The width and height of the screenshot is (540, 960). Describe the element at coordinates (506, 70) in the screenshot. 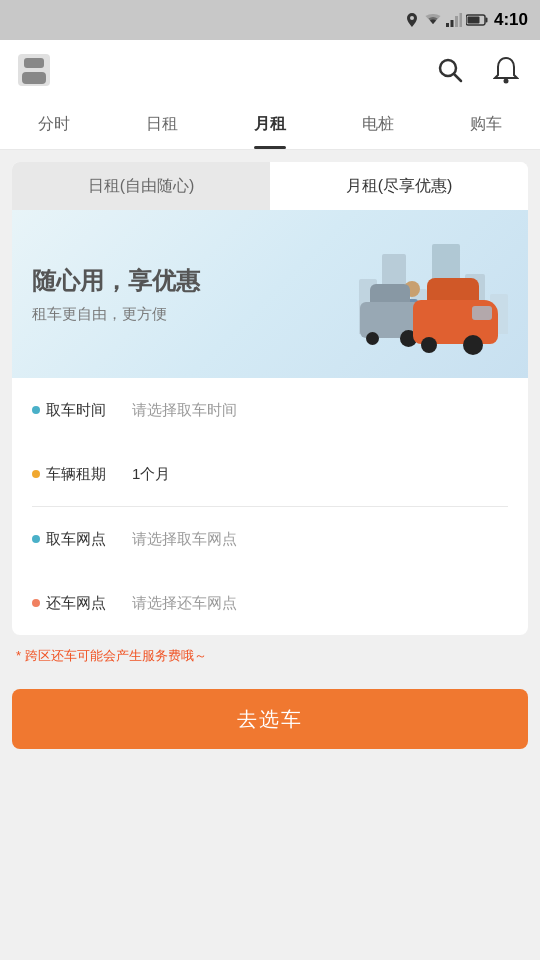

I see `notification-button` at that location.